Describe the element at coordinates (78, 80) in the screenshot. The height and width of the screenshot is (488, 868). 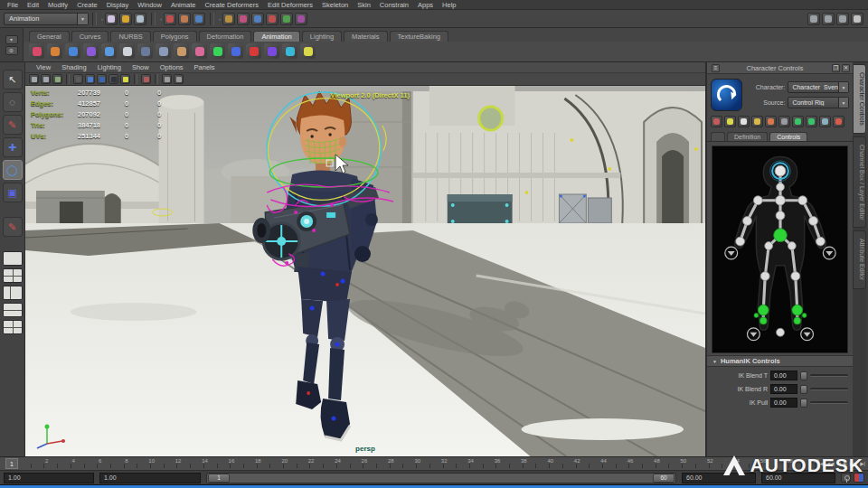
I see `vp-wireframe-icon` at that location.